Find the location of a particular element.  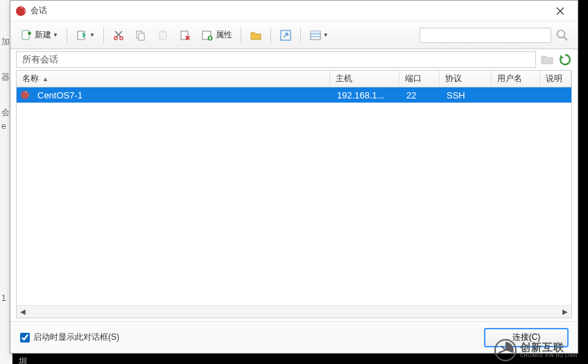

search-icon is located at coordinates (562, 35).